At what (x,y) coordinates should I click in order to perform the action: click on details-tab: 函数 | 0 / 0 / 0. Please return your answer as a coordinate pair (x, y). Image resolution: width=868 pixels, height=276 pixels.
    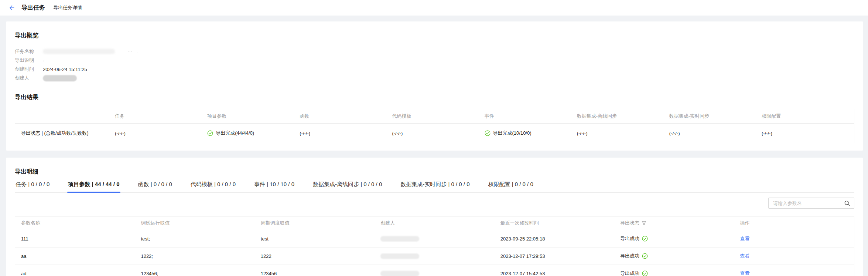
    Looking at the image, I should click on (155, 186).